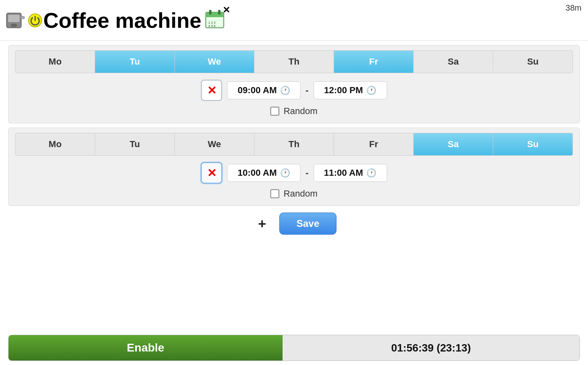 The image size is (588, 365). What do you see at coordinates (307, 90) in the screenshot?
I see `dash-1: -` at bounding box center [307, 90].